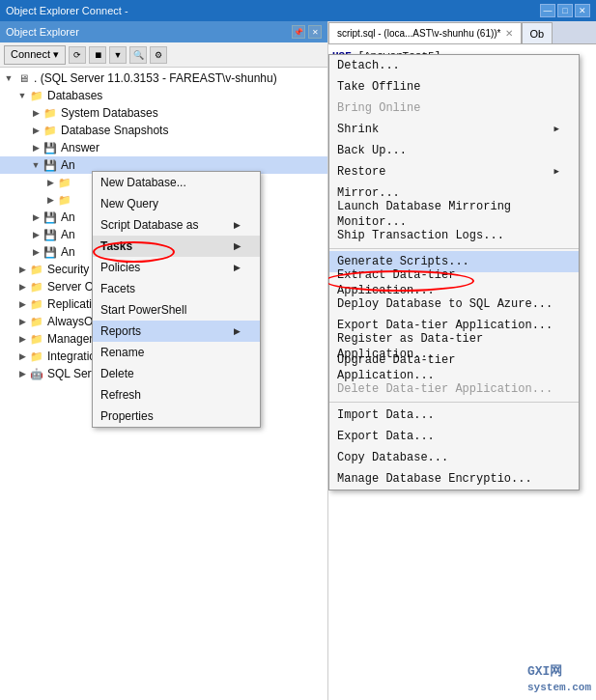 This screenshot has height=700, width=596. What do you see at coordinates (462, 33) in the screenshot?
I see `tab-bar: script.sql - (loca...AST\v-shunhu (61))*…` at bounding box center [462, 33].